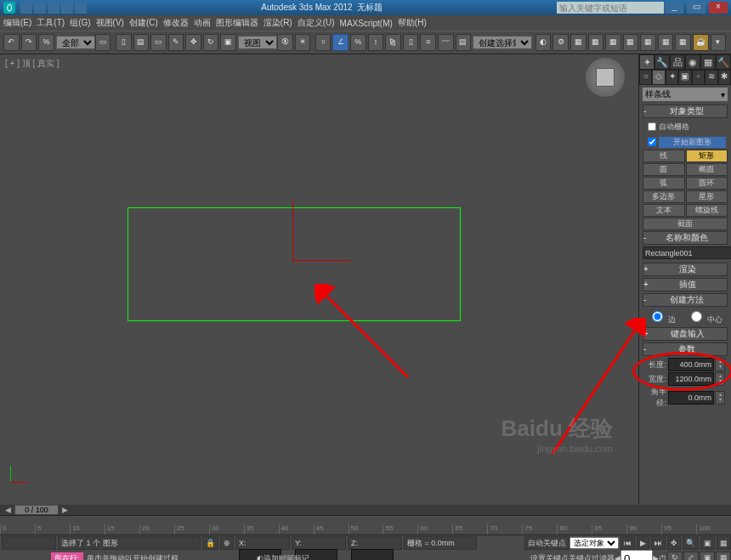 The width and height of the screenshot is (731, 560). What do you see at coordinates (663, 557) in the screenshot?
I see `time-config-button: ⏱` at bounding box center [663, 557].